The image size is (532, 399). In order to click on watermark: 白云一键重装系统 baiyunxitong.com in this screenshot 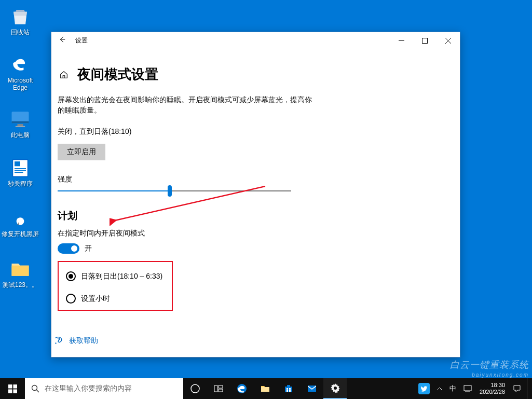, I will do `click(489, 370)`.